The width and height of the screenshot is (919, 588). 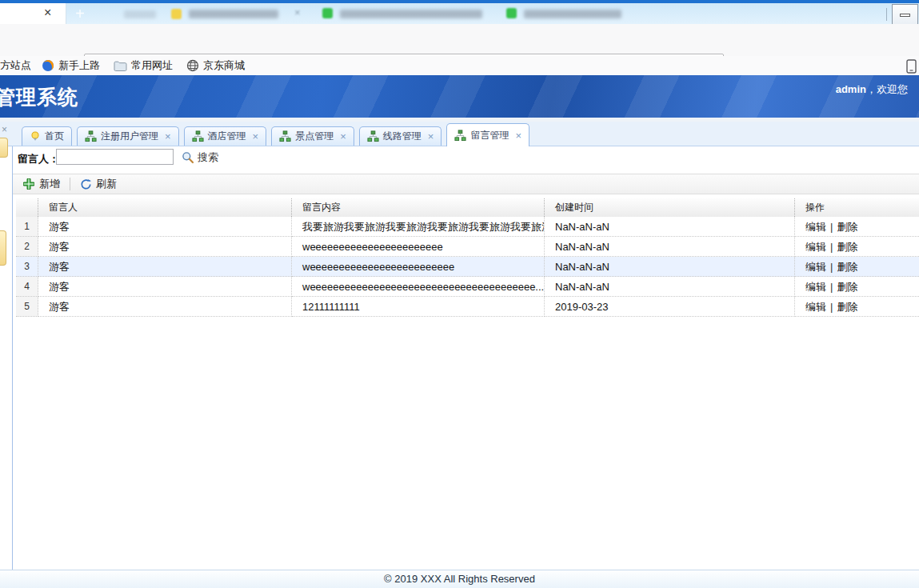 I want to click on new-tab-button: +, so click(x=80, y=14).